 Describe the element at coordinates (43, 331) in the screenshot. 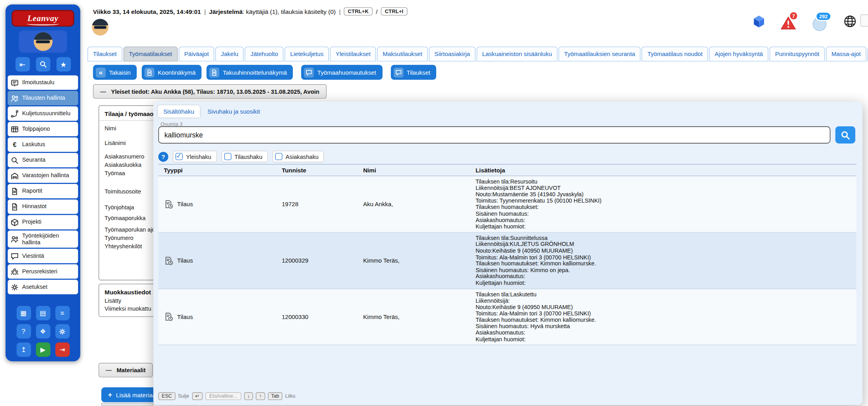

I see `extensions-button: ❖` at that location.